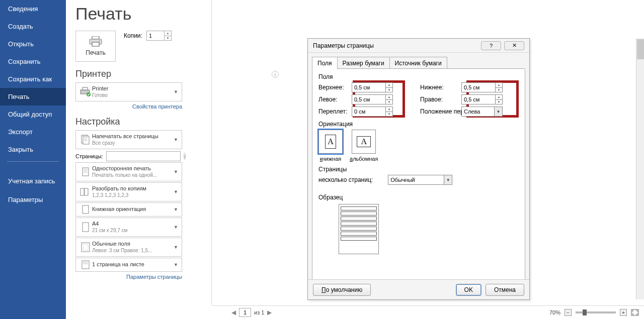 The height and width of the screenshot is (319, 644). I want to click on dialog-titlebar: Параметры страницы ? ✕, so click(419, 46).